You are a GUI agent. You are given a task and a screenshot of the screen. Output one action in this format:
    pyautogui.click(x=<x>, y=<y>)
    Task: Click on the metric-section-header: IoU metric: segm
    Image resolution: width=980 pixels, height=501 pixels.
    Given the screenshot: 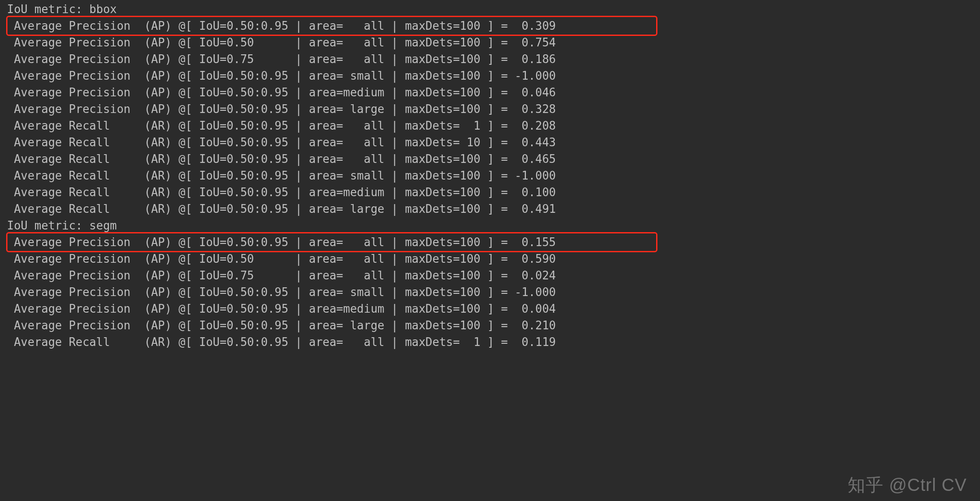 What is the action you would take?
    pyautogui.click(x=494, y=226)
    